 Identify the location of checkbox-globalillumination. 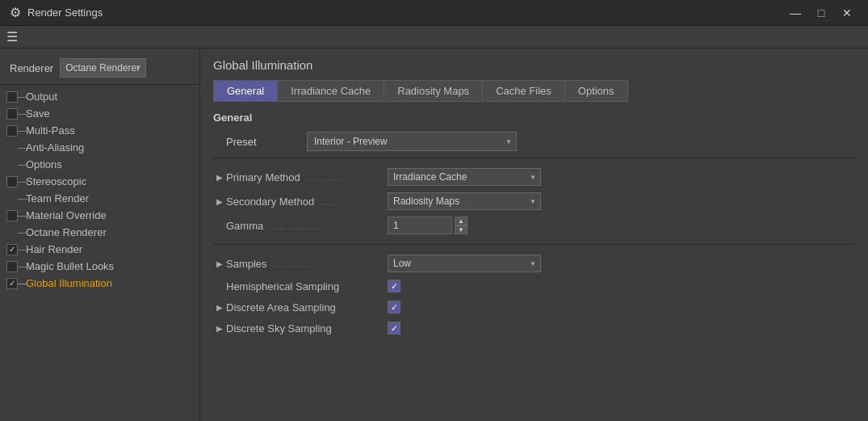
(12, 284).